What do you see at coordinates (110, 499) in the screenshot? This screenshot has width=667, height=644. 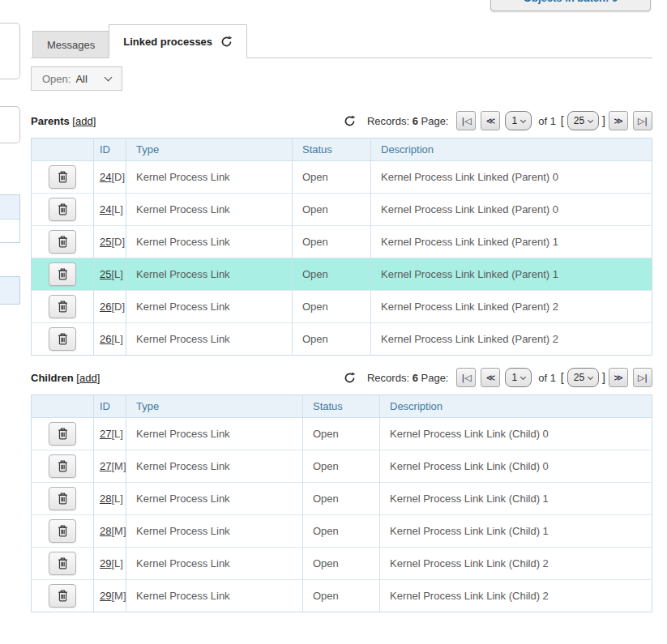 I see `id-cell: 28[L]` at bounding box center [110, 499].